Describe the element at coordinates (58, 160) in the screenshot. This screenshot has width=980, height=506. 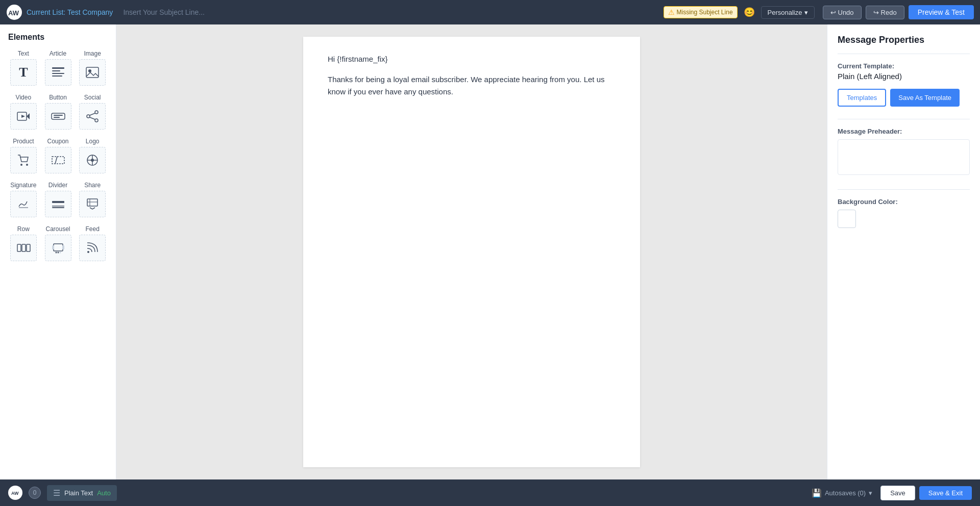
I see `coupon-icon` at that location.